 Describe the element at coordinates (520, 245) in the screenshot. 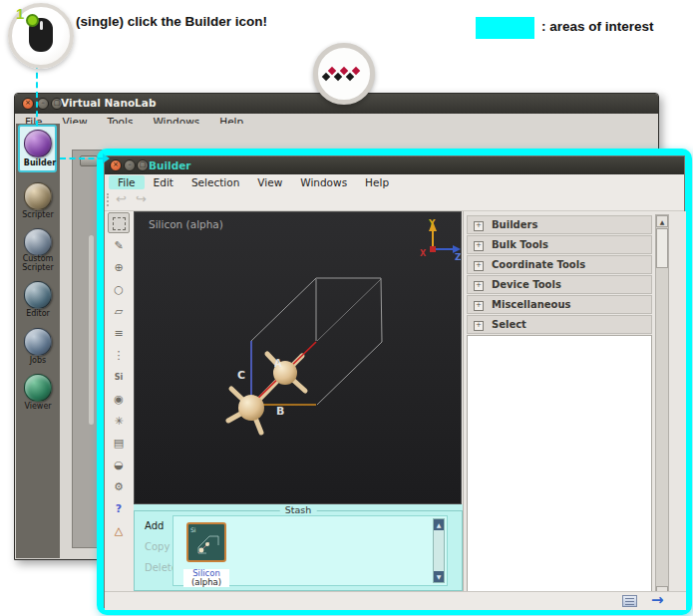

I see `section-label: Bulk Tools` at that location.